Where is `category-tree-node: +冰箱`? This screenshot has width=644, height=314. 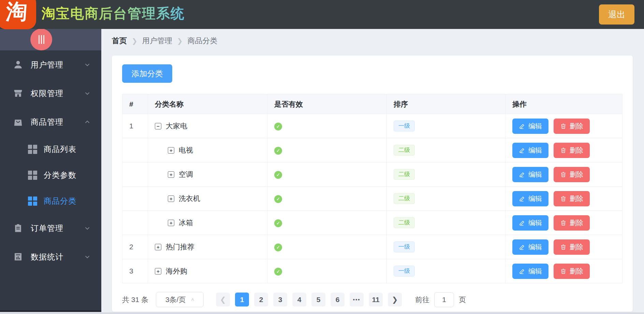
category-tree-node: +冰箱 is located at coordinates (218, 223).